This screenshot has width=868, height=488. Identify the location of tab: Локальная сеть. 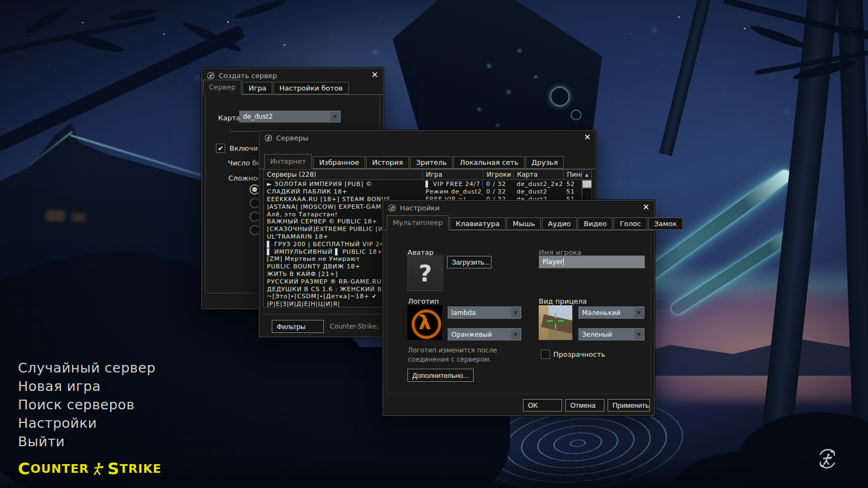
(489, 163).